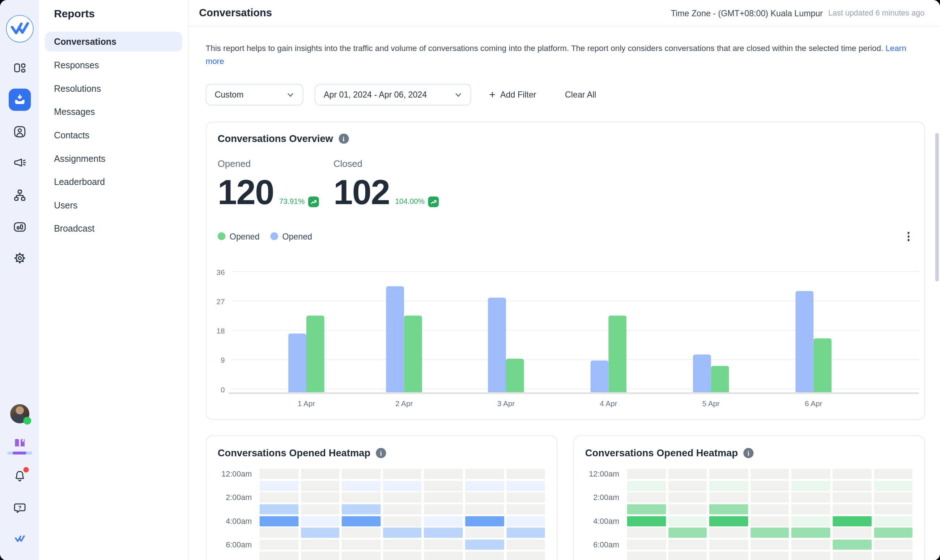  I want to click on x-axis-label-1-Apr: 1 Apr, so click(307, 403).